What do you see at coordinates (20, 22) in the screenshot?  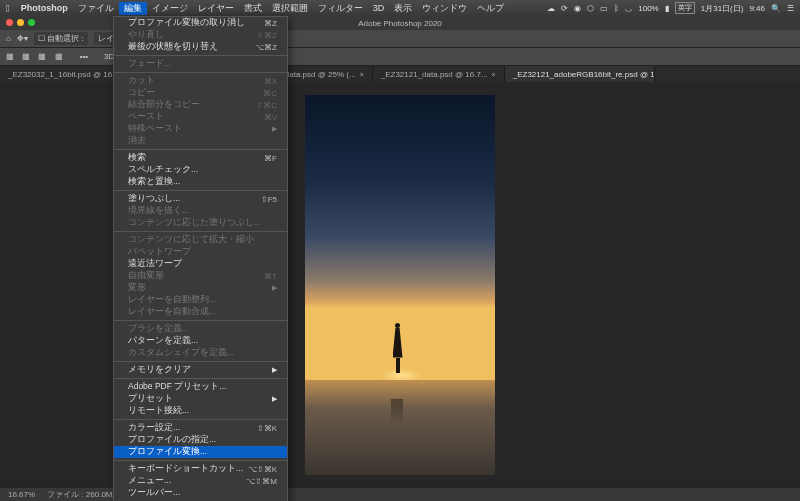 I see `window-controls` at bounding box center [20, 22].